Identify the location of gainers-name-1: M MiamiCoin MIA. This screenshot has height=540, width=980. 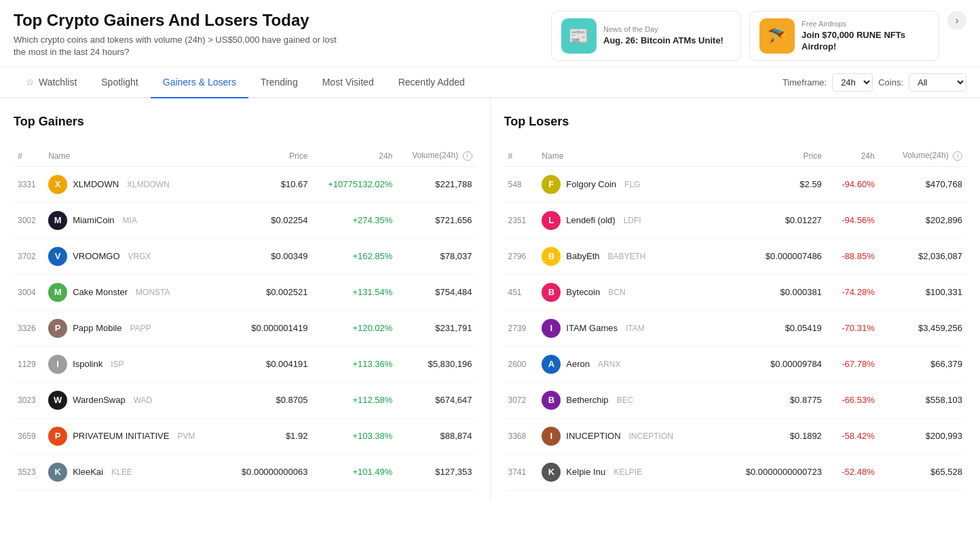
(134, 220).